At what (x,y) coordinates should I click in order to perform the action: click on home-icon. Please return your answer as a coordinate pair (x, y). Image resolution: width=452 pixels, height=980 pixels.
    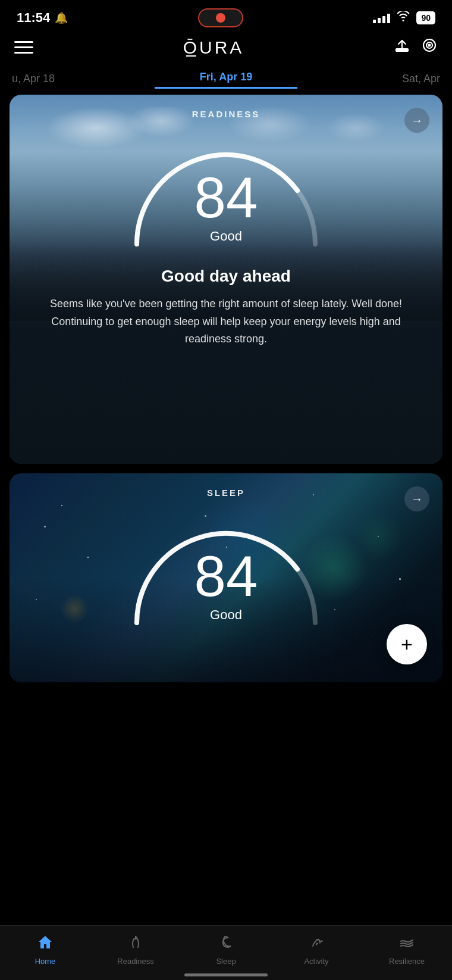
    Looking at the image, I should click on (45, 944).